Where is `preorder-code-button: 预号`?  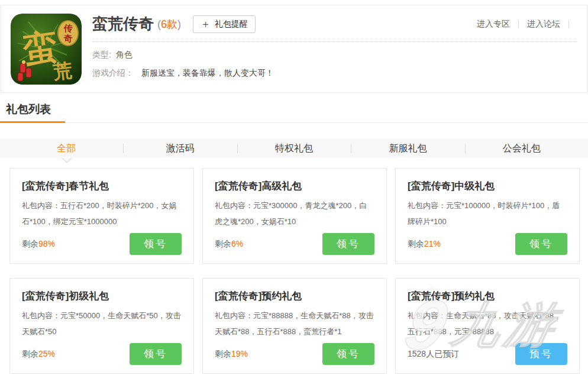 preorder-code-button: 预号 is located at coordinates (541, 354).